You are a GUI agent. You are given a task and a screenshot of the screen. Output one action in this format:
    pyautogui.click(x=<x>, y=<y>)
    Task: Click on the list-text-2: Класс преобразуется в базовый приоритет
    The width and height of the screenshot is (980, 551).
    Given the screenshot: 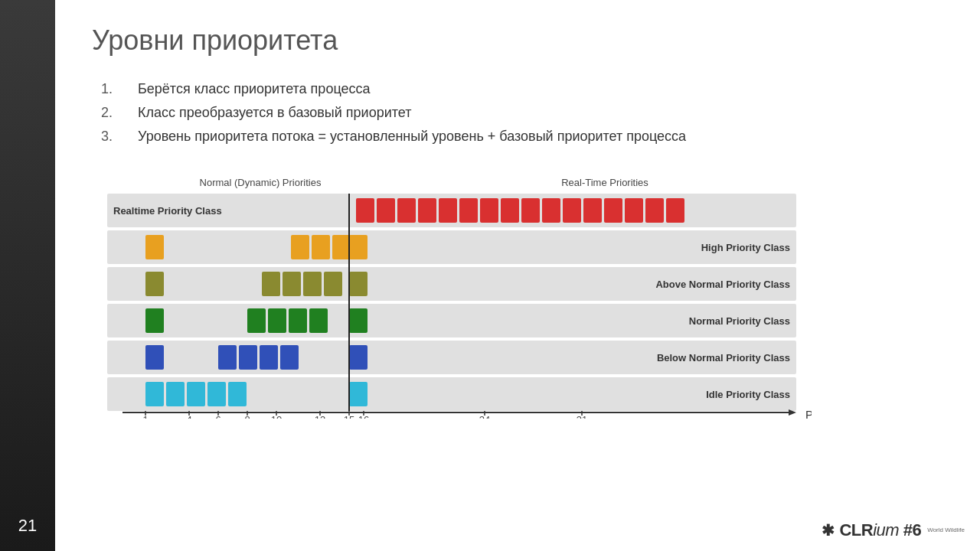 What is the action you would take?
    pyautogui.click(x=274, y=113)
    